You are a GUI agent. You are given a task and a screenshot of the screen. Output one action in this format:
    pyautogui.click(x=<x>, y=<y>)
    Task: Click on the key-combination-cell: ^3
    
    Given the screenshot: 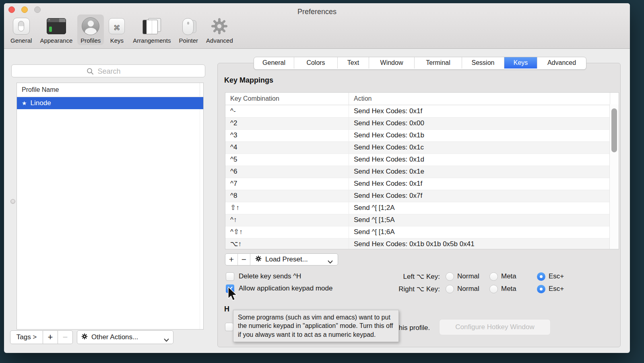 What is the action you would take?
    pyautogui.click(x=287, y=135)
    